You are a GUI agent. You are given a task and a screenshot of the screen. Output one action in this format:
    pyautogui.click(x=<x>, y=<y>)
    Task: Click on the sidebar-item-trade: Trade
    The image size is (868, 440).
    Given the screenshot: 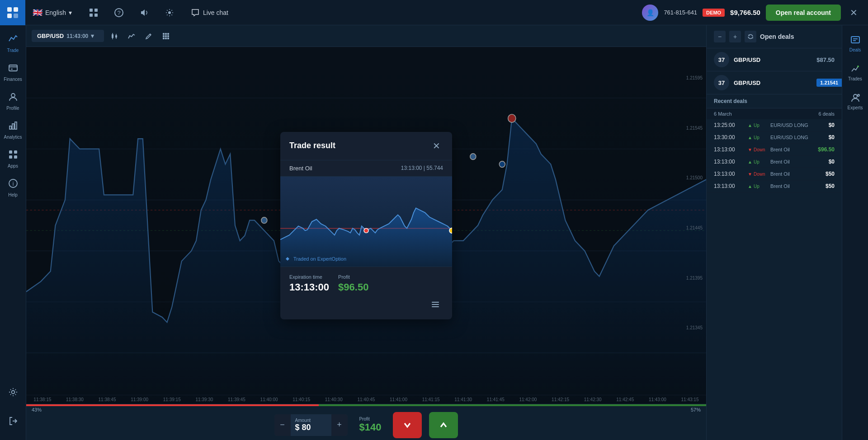 What is the action you would take?
    pyautogui.click(x=13, y=43)
    